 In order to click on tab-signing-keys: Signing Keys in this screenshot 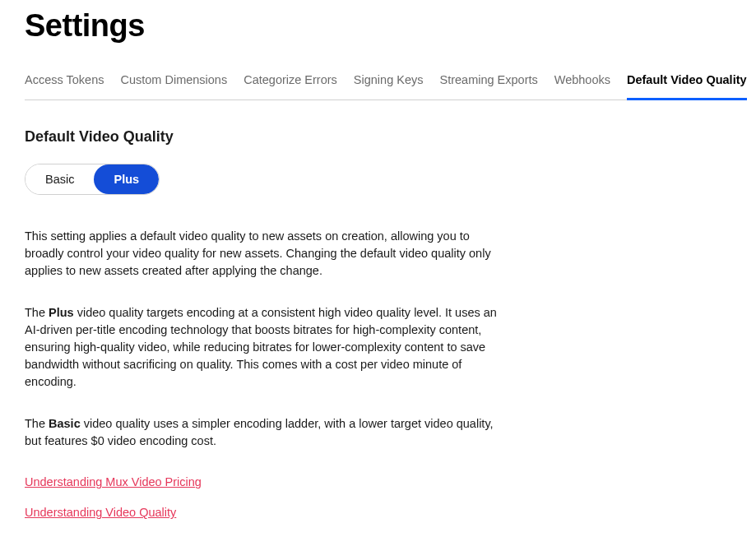, I will do `click(388, 87)`.